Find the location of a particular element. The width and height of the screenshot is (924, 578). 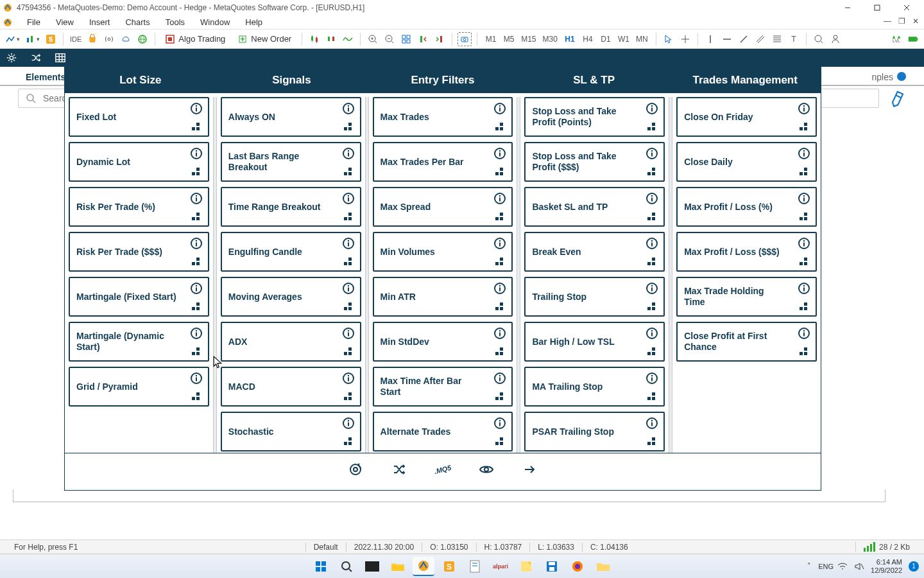

signal-button is located at coordinates (109, 39).